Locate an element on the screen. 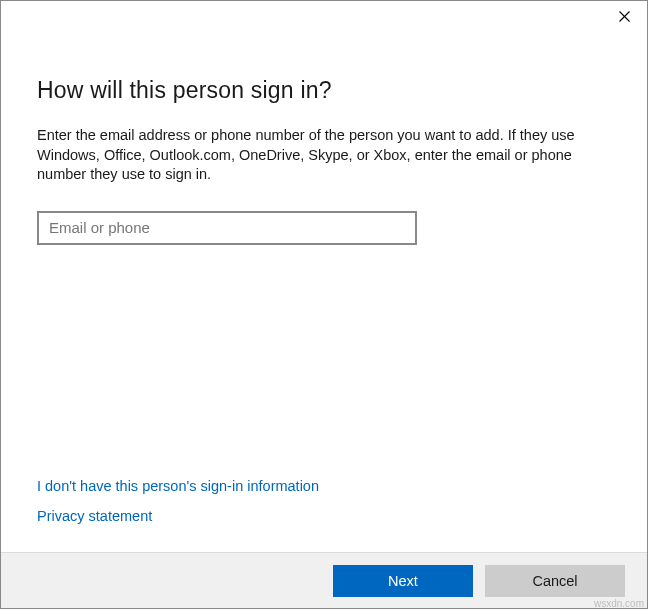 Image resolution: width=650 pixels, height=611 pixels. privacy-statement-link: Privacy statement is located at coordinates (94, 516).